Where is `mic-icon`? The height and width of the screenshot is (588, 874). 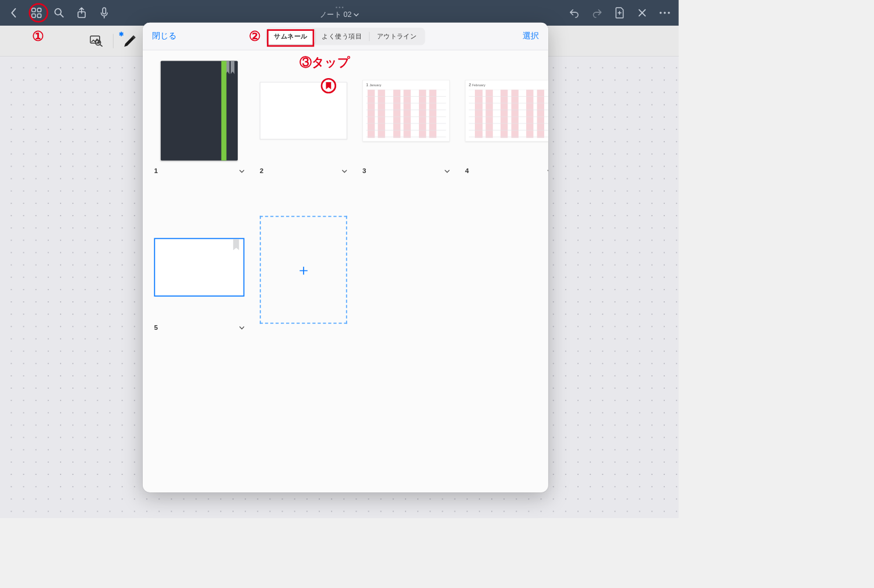
mic-icon is located at coordinates (104, 13).